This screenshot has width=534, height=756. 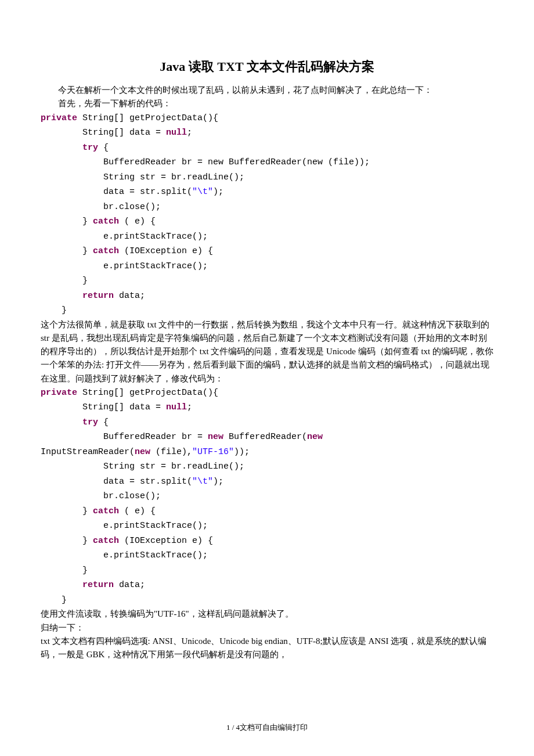 What do you see at coordinates (267, 352) in the screenshot?
I see `paragraph-explain-1: 这个方法很简单，就是获取 txt 文件中的一行数据，然后转换为数组，我这个文本中…` at bounding box center [267, 352].